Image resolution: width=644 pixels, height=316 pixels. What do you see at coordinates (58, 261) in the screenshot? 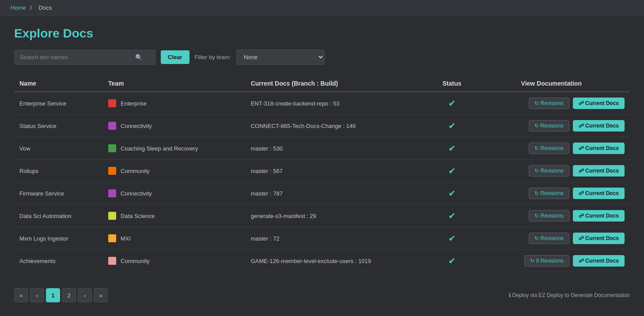
I see `row-name: Achievements` at bounding box center [58, 261].